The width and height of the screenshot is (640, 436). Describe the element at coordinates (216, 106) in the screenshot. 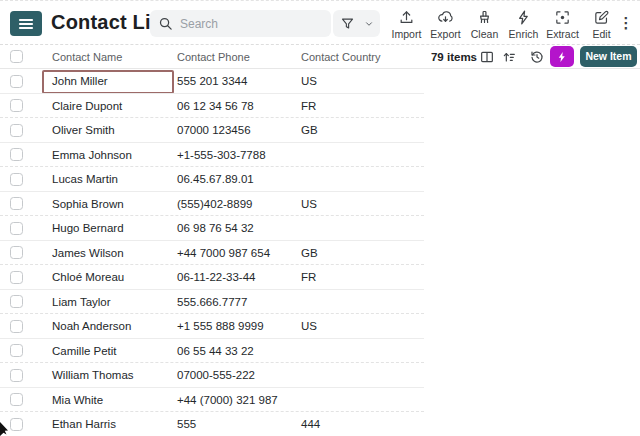

I see `contact-phone-cell: 06 12 34 56 78` at that location.